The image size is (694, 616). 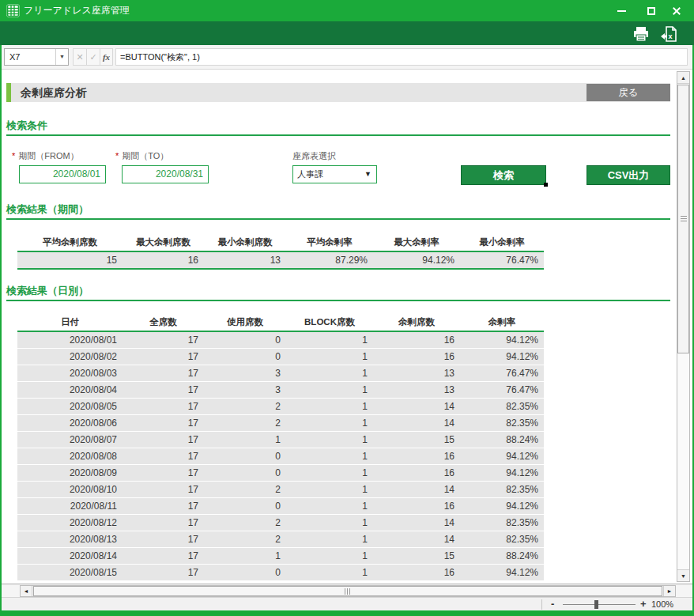 I want to click on date-cell: 2020/08/13, so click(x=70, y=539).